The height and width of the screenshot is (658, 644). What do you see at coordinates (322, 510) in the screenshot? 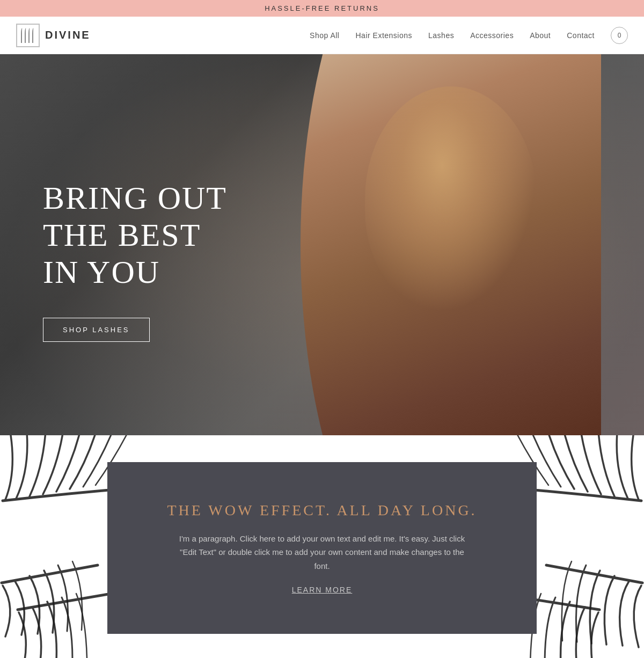
I see `wow-title: THE WOW EFFECT. ALL DAY LONG.` at bounding box center [322, 510].